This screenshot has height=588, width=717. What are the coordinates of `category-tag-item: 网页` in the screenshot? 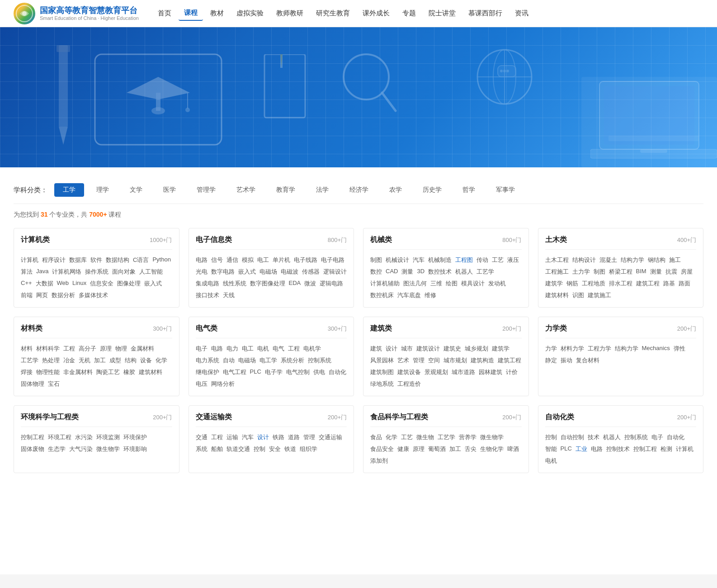 It's located at (42, 295).